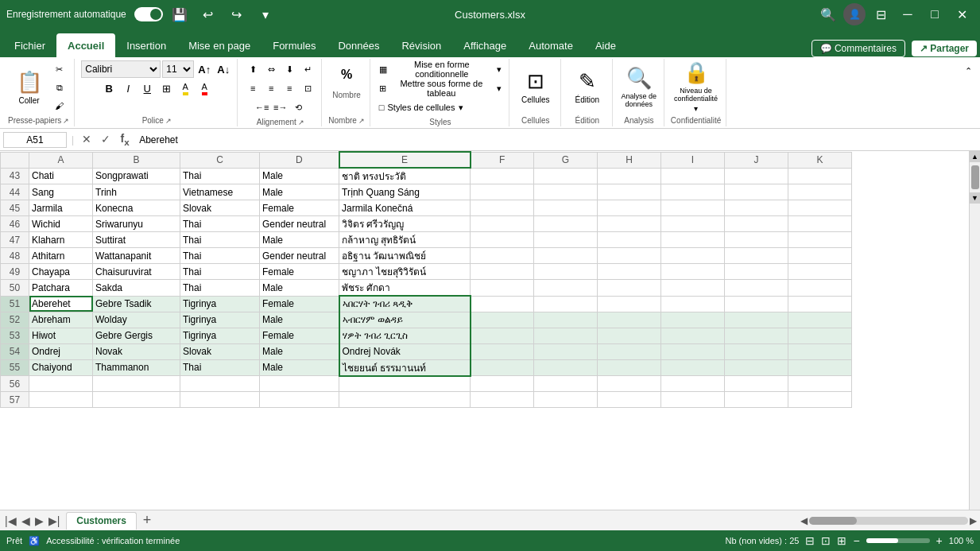 Image resolution: width=980 pixels, height=551 pixels. I want to click on scroll-down-button: ▼, so click(975, 198).